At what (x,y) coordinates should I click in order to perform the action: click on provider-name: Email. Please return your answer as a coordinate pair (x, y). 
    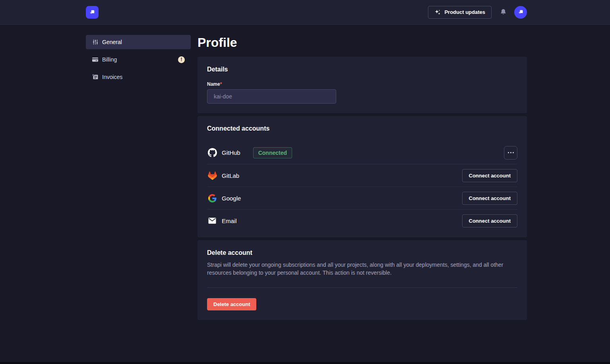
    Looking at the image, I should click on (229, 221).